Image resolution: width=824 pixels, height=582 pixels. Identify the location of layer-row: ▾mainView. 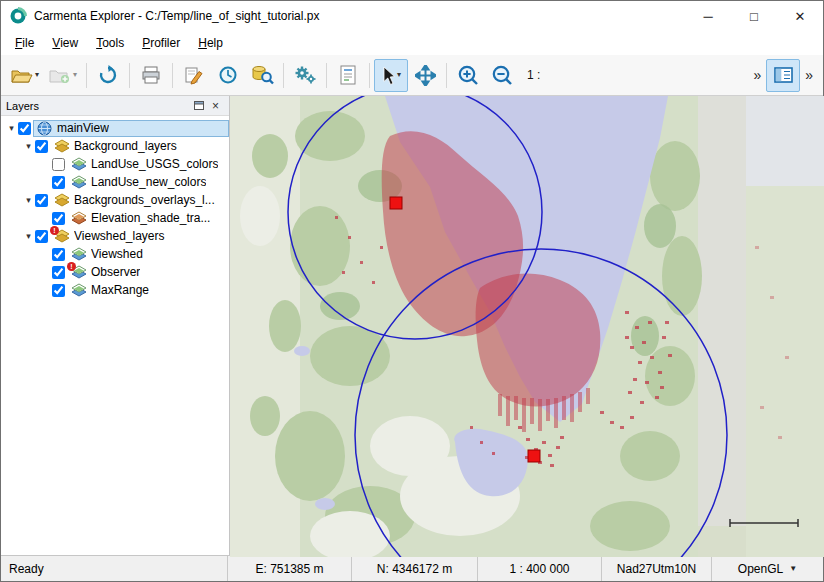
(115, 128).